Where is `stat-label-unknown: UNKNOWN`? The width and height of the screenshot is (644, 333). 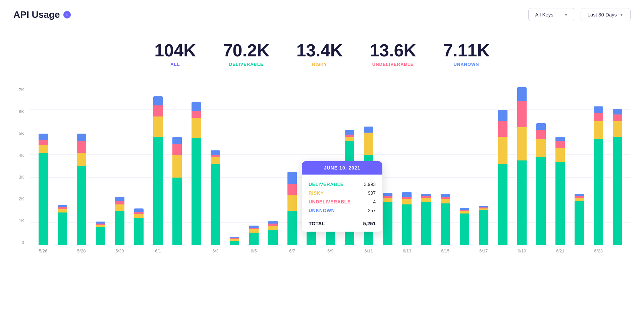 stat-label-unknown: UNKNOWN is located at coordinates (466, 64).